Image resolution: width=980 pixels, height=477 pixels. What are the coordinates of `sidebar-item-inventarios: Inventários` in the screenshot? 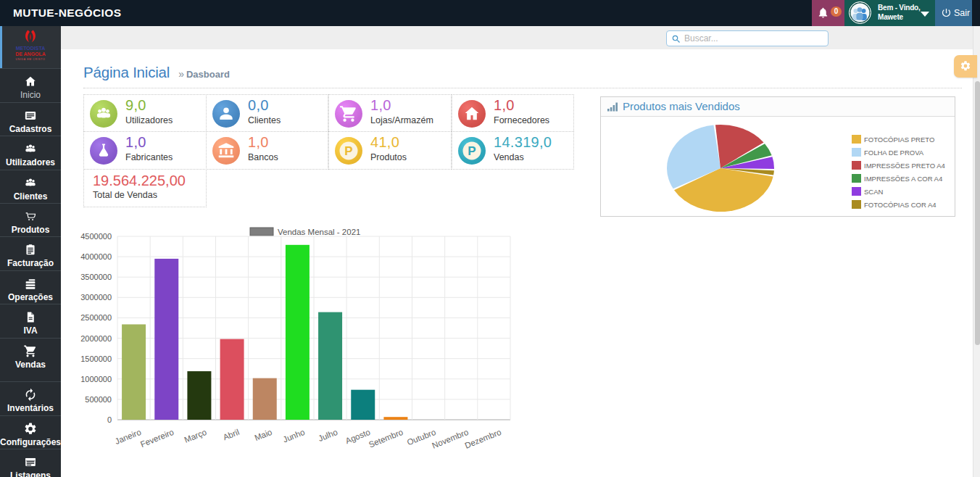 It's located at (30, 399).